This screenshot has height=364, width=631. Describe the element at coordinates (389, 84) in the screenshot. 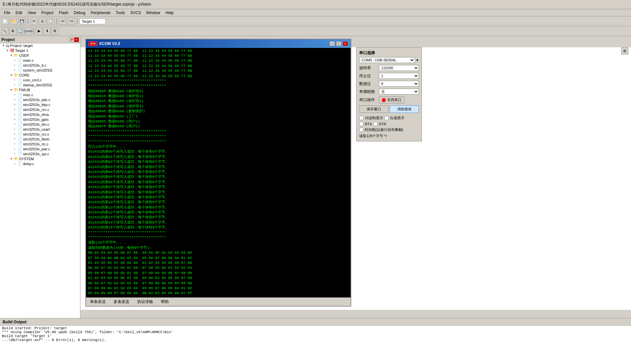

I see `databits-row: 数据位 8` at that location.